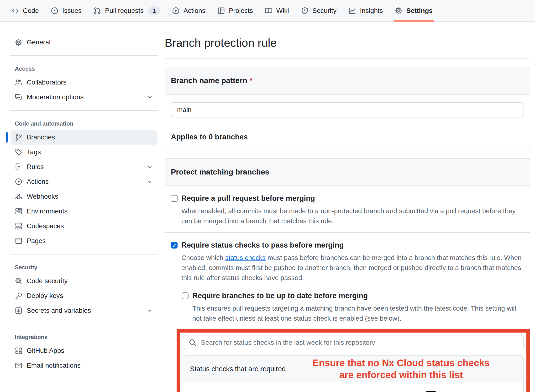 Image resolution: width=535 pixels, height=392 pixels. I want to click on sidebar-item-tags: Tags, so click(84, 152).